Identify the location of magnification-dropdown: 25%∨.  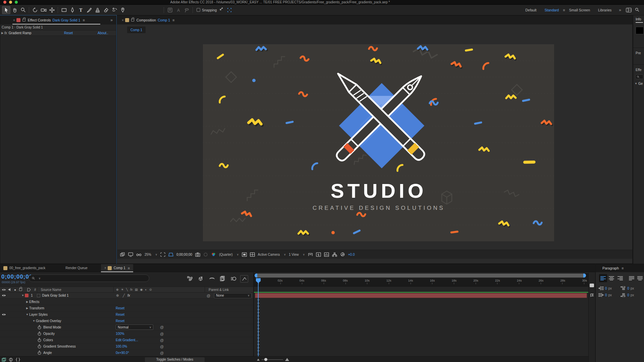
(151, 255).